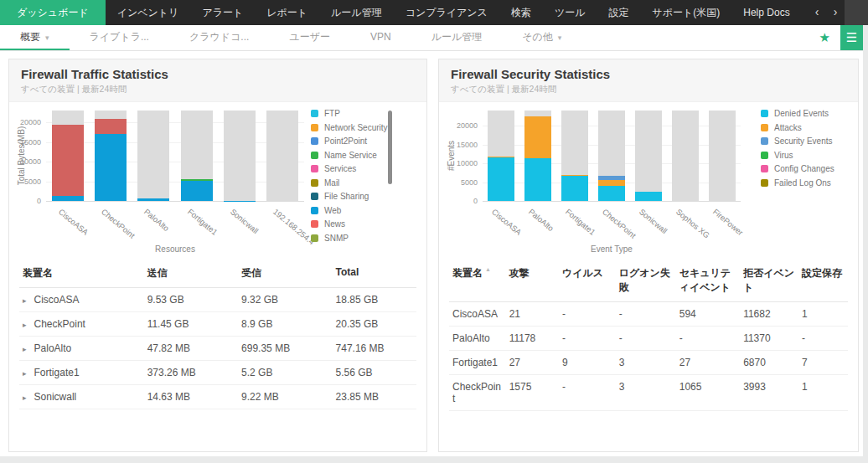 Image resolution: width=868 pixels, height=463 pixels. What do you see at coordinates (35, 38) in the screenshot?
I see `subnav-item: 概要▾` at bounding box center [35, 38].